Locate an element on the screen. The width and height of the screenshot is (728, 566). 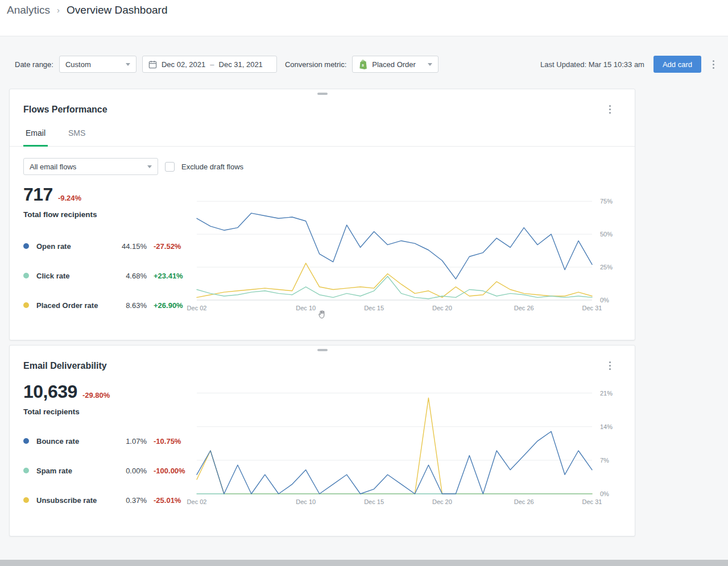
exclude-draft-flows-label: Exclude draft flows is located at coordinates (213, 167).